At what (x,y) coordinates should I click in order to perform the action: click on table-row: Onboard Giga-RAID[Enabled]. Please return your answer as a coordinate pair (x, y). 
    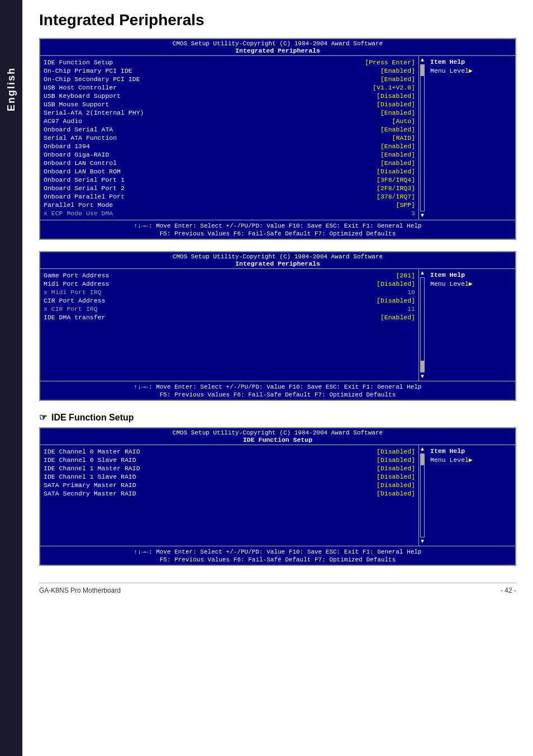
    Looking at the image, I should click on (229, 154).